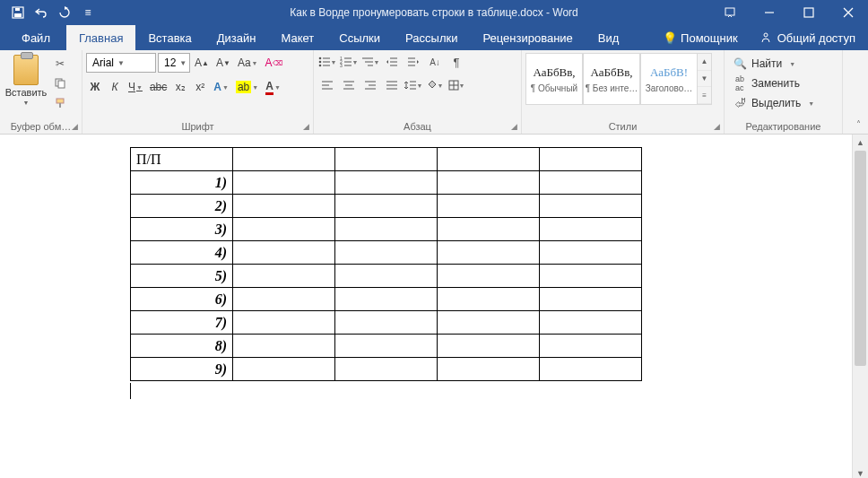 The height and width of the screenshot is (478, 868). I want to click on text-effects-button: A▼, so click(221, 87).